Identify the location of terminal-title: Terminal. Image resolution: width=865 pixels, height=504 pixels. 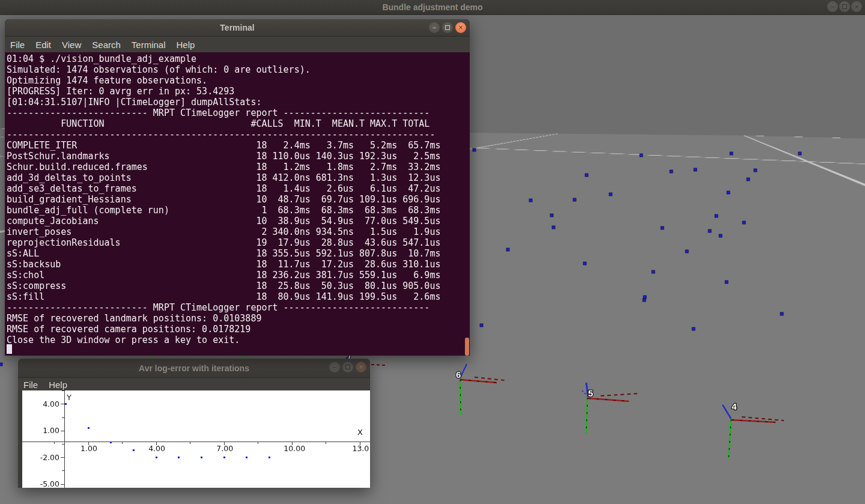
(237, 28).